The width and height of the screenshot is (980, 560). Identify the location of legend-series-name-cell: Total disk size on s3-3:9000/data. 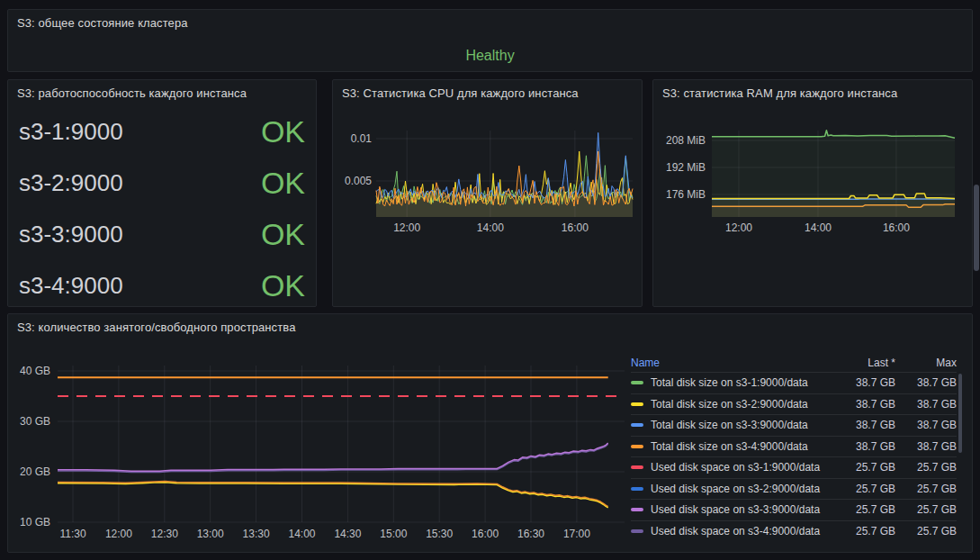
(728, 425).